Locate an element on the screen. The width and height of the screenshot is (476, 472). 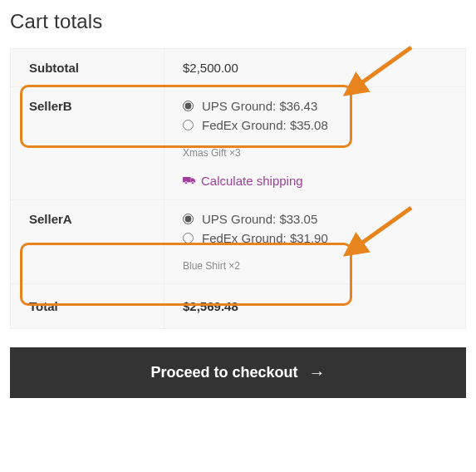
shipping-option: UPS Ground: $33.05 is located at coordinates (315, 219).